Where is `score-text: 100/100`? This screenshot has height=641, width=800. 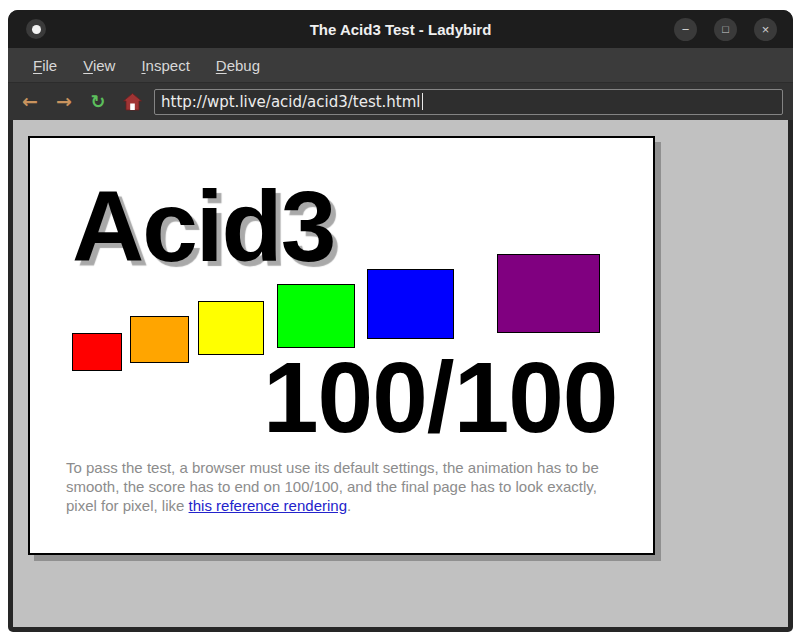 score-text: 100/100 is located at coordinates (440, 397).